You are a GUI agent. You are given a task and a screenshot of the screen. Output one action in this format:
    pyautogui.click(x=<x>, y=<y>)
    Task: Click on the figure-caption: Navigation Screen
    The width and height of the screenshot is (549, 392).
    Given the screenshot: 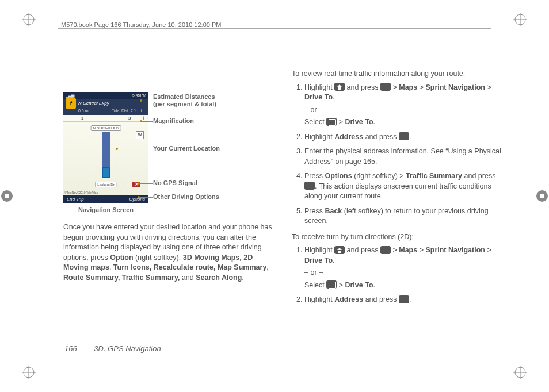 What is the action you would take?
    pyautogui.click(x=106, y=210)
    